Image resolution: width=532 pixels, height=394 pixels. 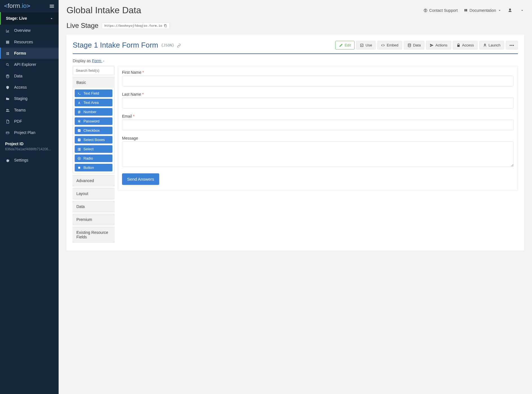 I want to click on chip-label: Select, so click(x=88, y=149).